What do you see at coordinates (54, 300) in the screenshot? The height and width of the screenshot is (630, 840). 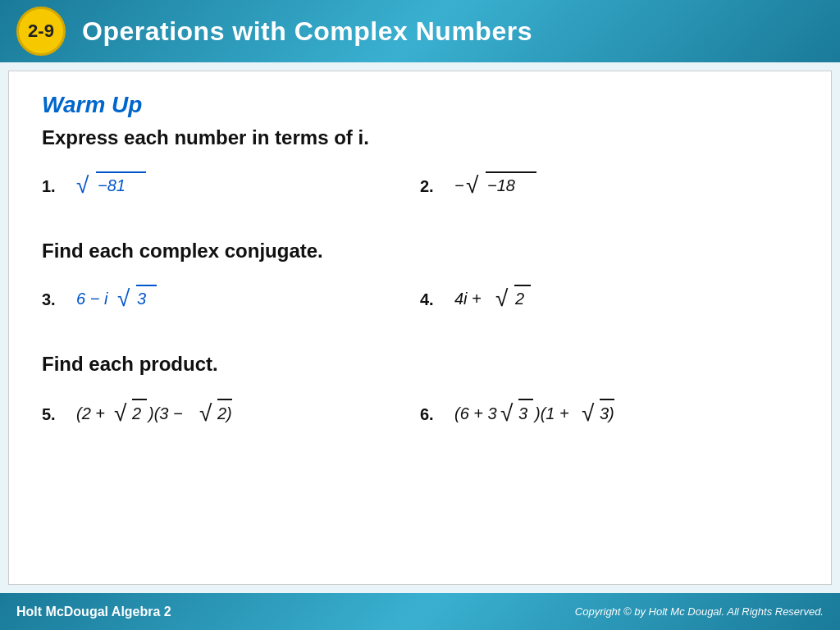 I see `problem-3-num: 3.` at bounding box center [54, 300].